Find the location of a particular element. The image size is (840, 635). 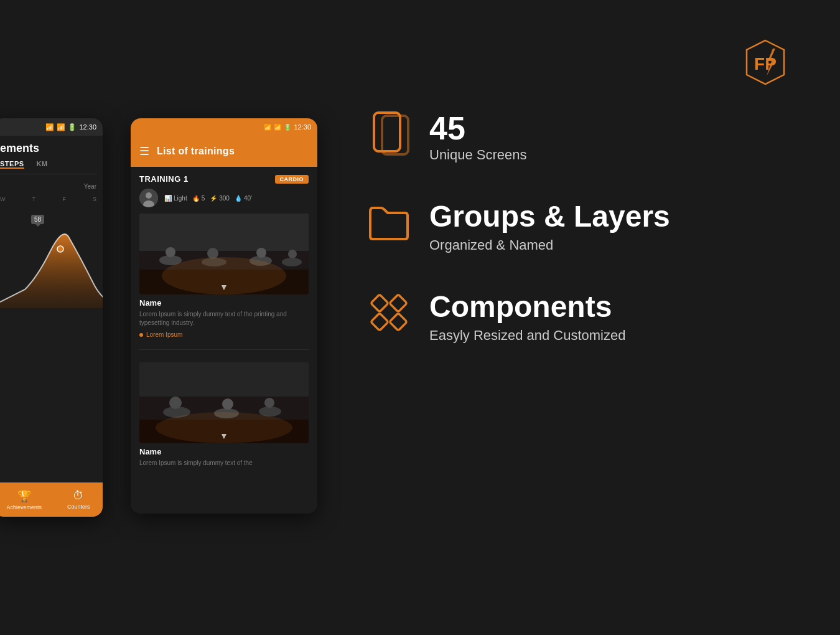

expand-arrow: ▼ is located at coordinates (224, 287).